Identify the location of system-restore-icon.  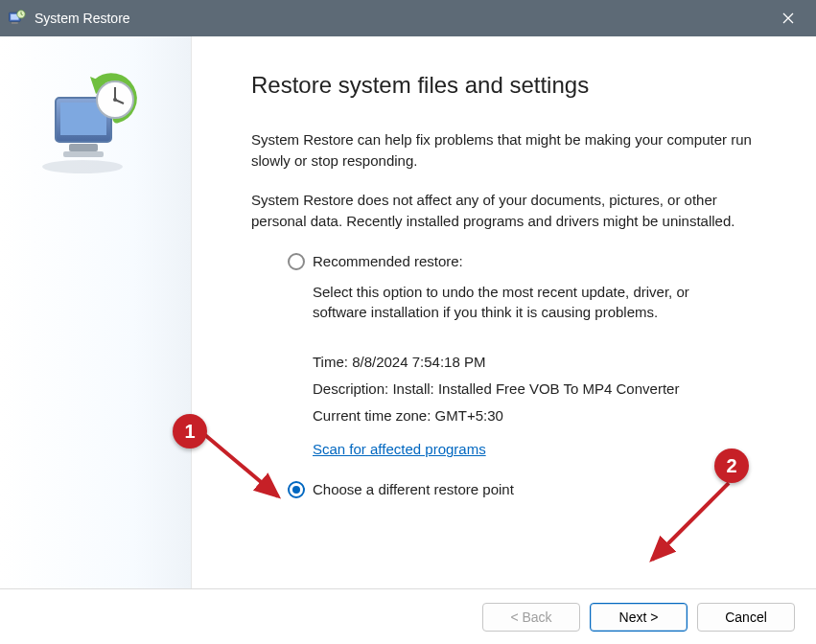
(16, 18).